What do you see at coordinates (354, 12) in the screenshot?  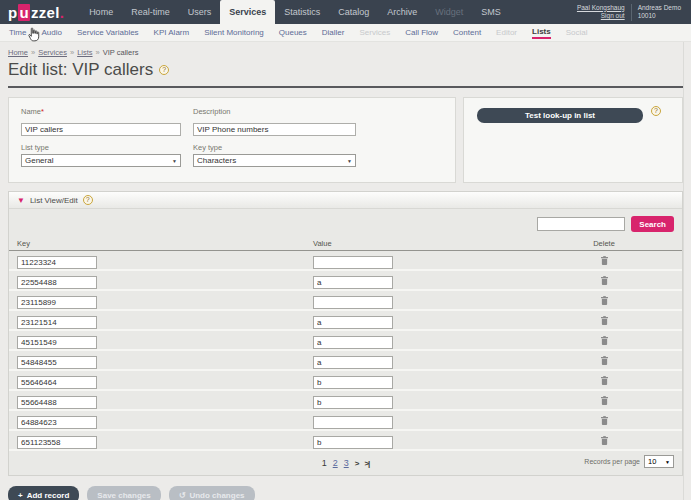 I see `menu-item-catalog: Catalog` at bounding box center [354, 12].